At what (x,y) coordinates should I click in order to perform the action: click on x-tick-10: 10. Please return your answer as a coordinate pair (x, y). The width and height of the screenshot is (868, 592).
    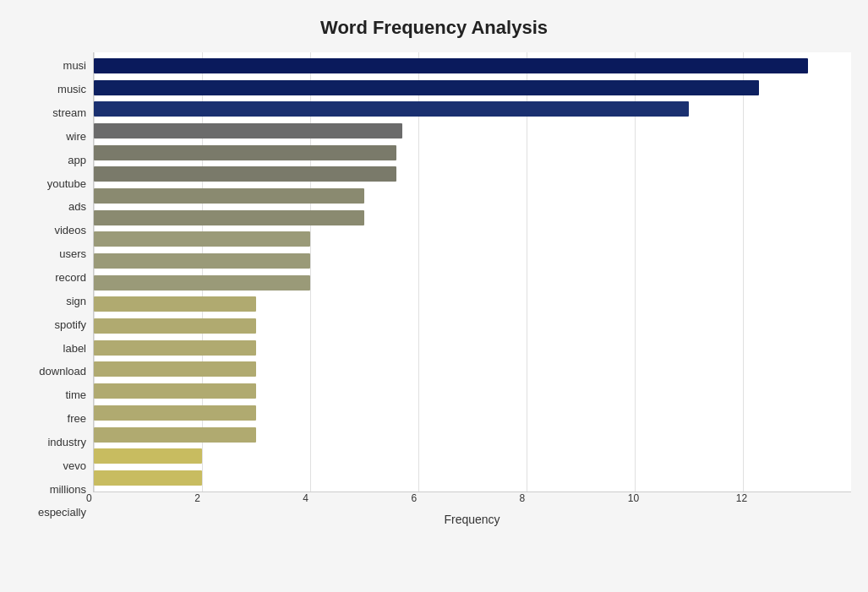
    Looking at the image, I should click on (634, 498).